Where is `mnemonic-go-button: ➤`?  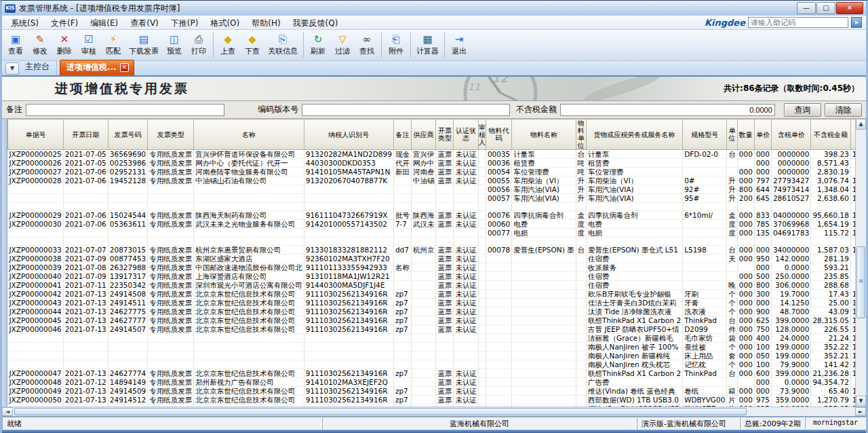
mnemonic-go-button: ➤ is located at coordinates (856, 22).